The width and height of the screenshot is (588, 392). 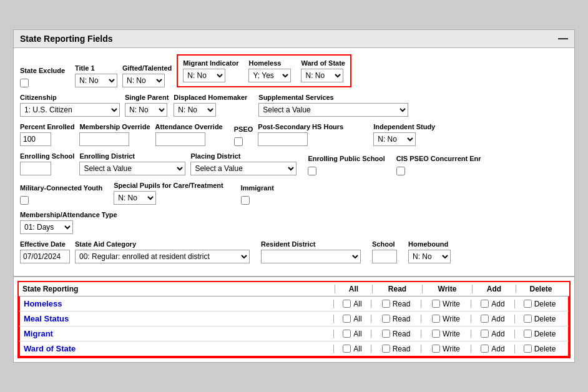 What do you see at coordinates (429, 244) in the screenshot?
I see `homebound-label: Homebound` at bounding box center [429, 244].